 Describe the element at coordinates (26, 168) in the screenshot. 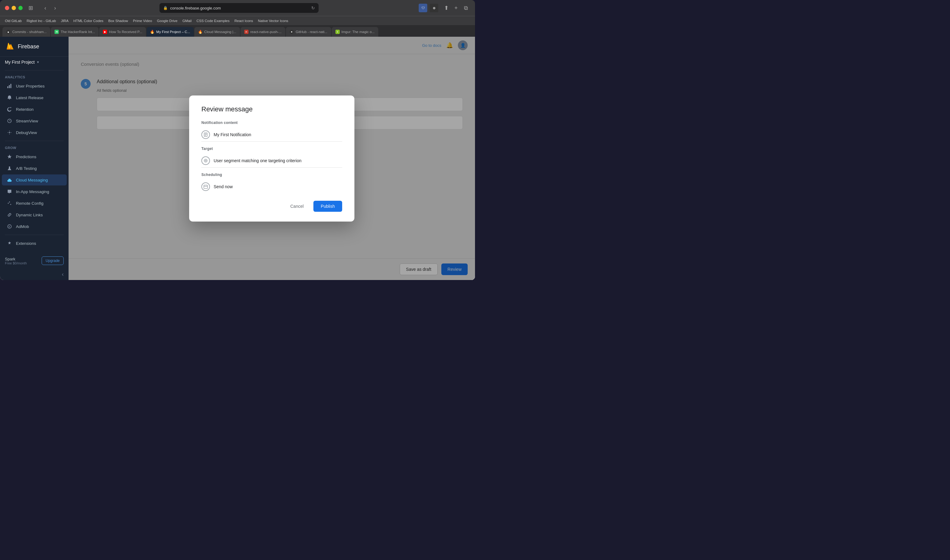

I see `sidebar-label-ab-testing: A/B Testing` at that location.